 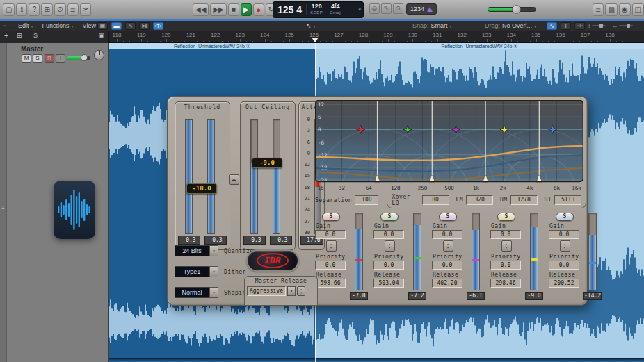 I want to click on xover-field-2: 320, so click(x=480, y=200).